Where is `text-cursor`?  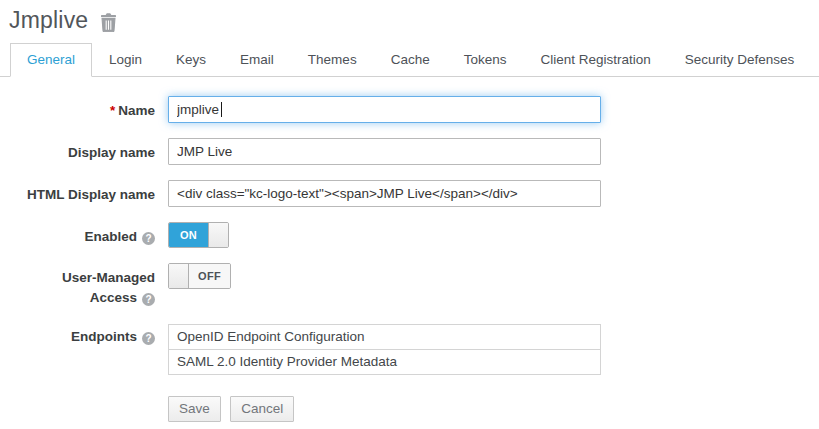 text-cursor is located at coordinates (222, 110).